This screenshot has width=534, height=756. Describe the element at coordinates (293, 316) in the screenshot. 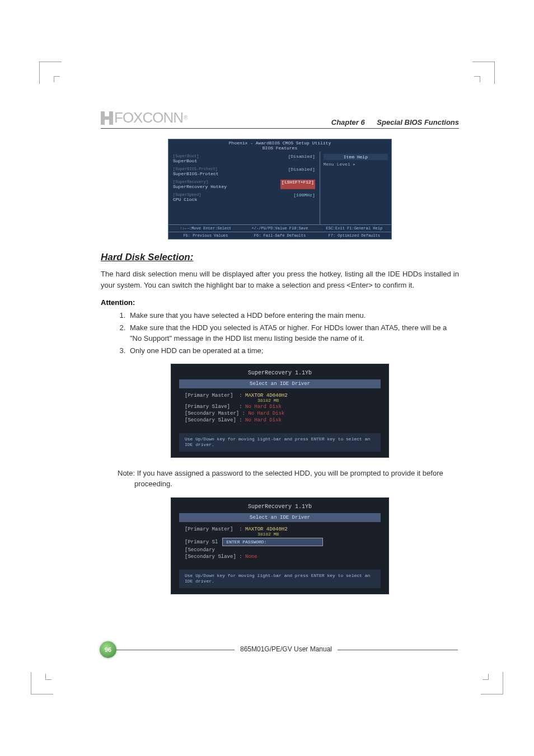

I see `step-1: Make sure that you have selected a HDD b…` at that location.